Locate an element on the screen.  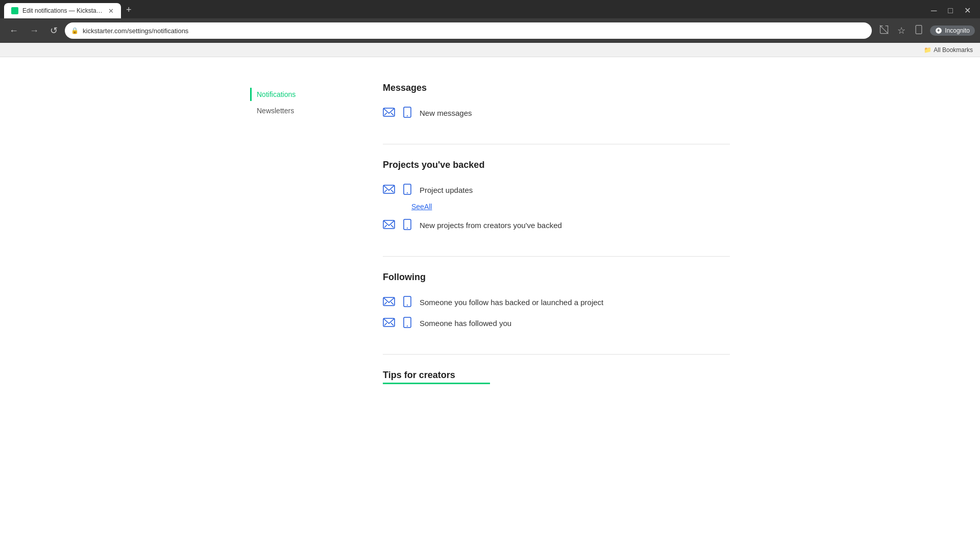
browser-toolbar: ← → ↺ 🔒 kickstarter.com/settings/notific… is located at coordinates (490, 31).